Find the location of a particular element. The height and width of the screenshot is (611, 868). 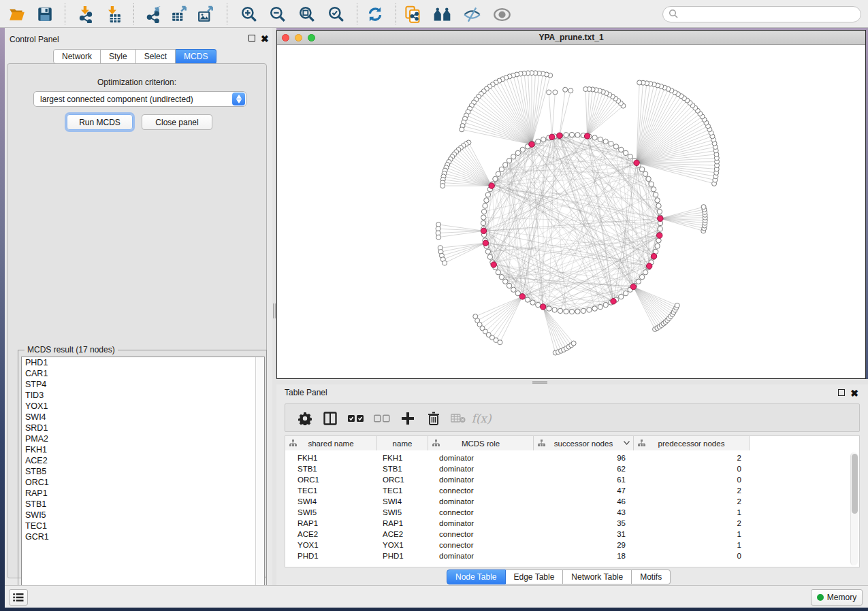

open-folder-icon is located at coordinates (17, 14).